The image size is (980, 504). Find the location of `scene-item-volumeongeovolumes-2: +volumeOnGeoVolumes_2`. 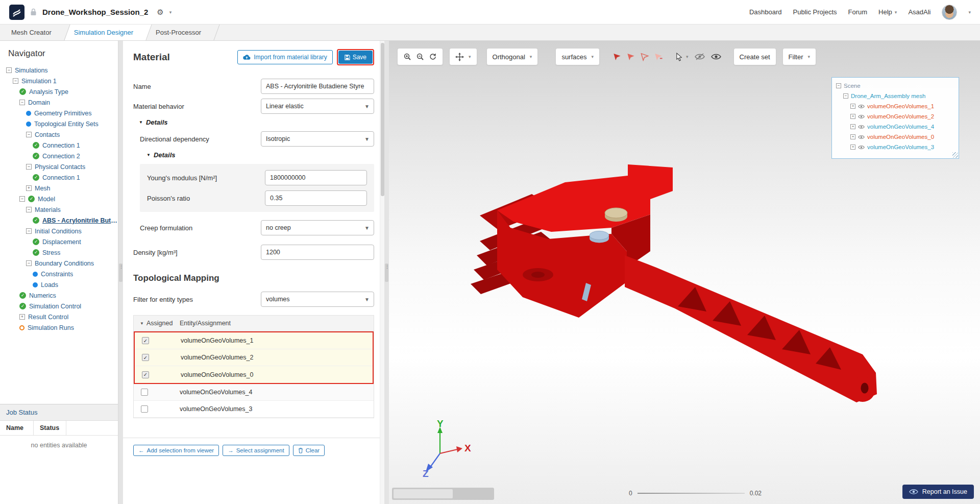

scene-item-volumeongeovolumes-2: +volumeOnGeoVolumes_2 is located at coordinates (895, 116).